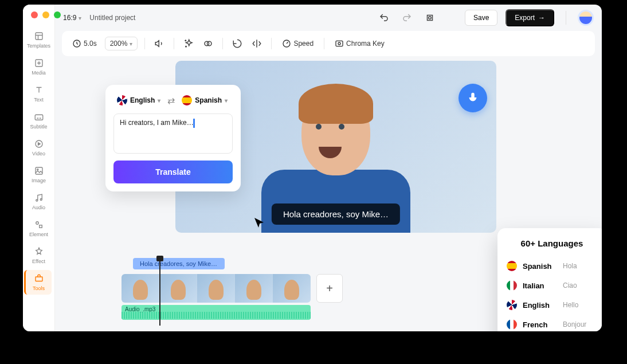  What do you see at coordinates (328, 44) in the screenshot?
I see `editor-toolbar: 5.0s 200%▾ Speed Chroma Key` at bounding box center [328, 44].